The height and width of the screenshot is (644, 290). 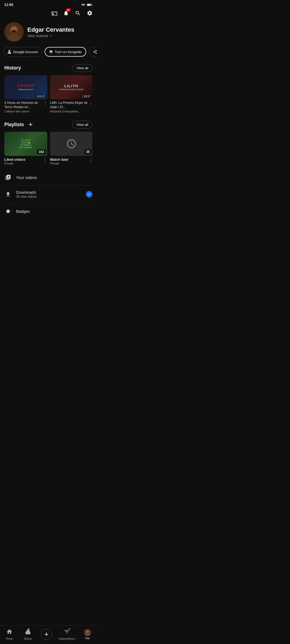 What do you see at coordinates (26, 111) in the screenshot?
I see `video-channel-1: Callejon del cuervo` at bounding box center [26, 111].